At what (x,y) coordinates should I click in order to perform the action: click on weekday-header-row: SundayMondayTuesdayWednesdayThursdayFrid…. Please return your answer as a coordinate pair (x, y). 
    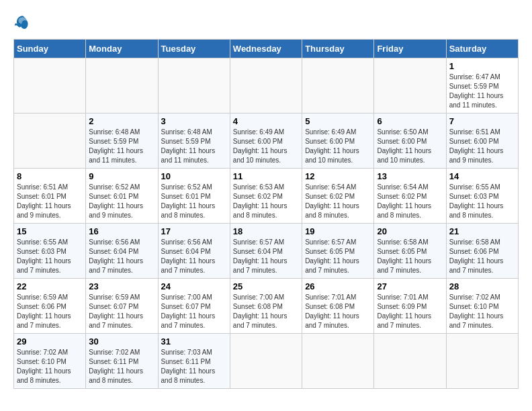
    Looking at the image, I should click on (266, 49).